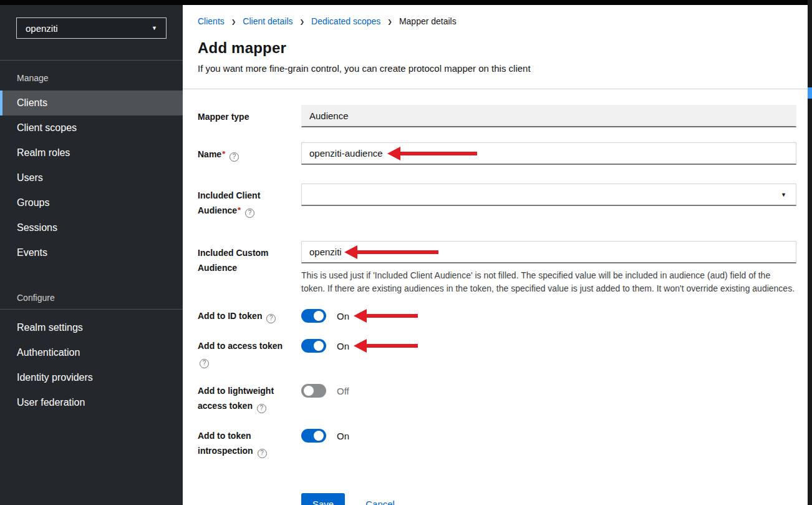  I want to click on breadcrumb-client-details: Client details, so click(268, 21).